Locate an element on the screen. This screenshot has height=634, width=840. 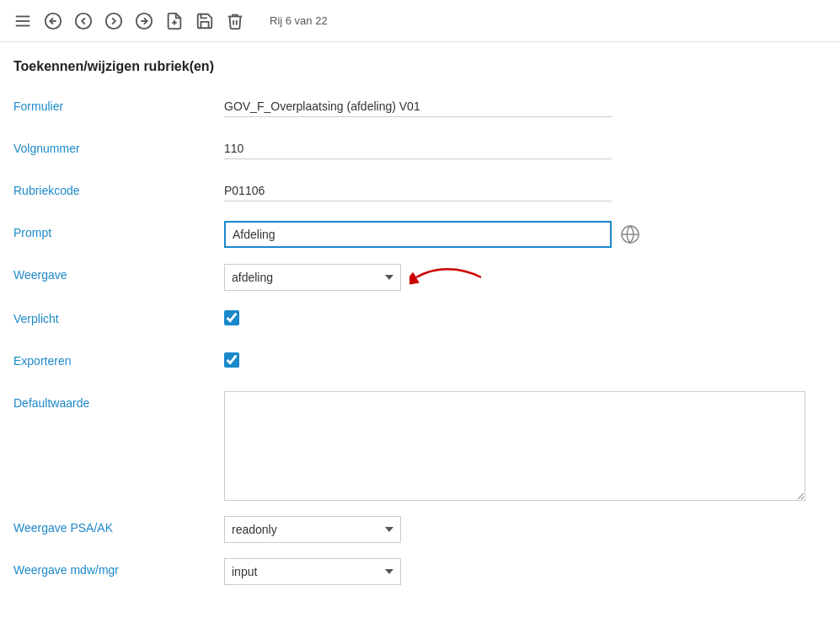
forward-icon is located at coordinates (144, 21).